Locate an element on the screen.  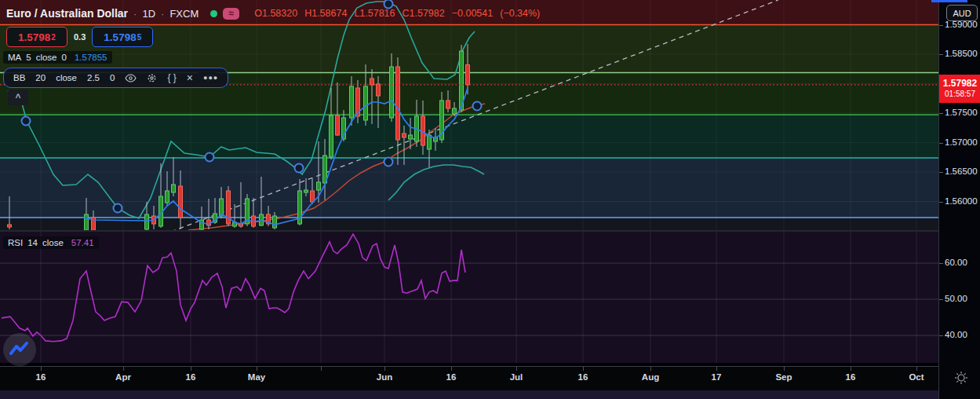
time-axis: 16Apr16MayJun16Jul16Aug17Sep16Oct is located at coordinates (490, 379).